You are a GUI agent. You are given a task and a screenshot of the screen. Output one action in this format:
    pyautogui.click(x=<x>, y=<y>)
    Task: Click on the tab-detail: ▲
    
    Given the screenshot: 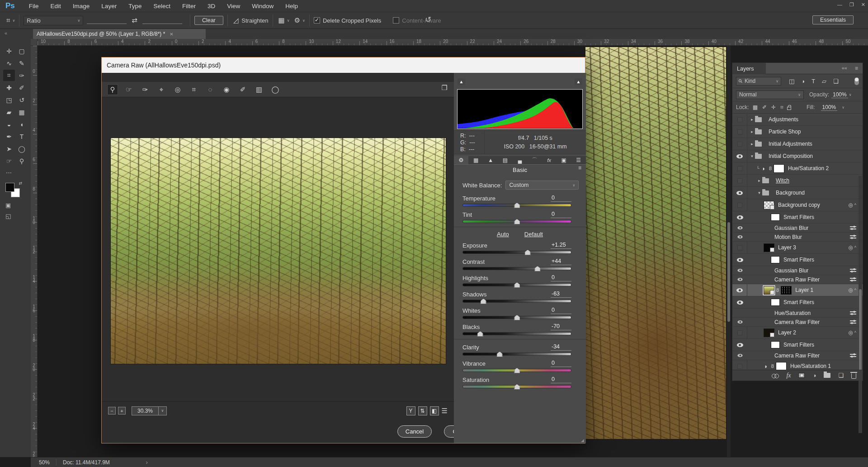 What is the action you would take?
    pyautogui.click(x=491, y=160)
    